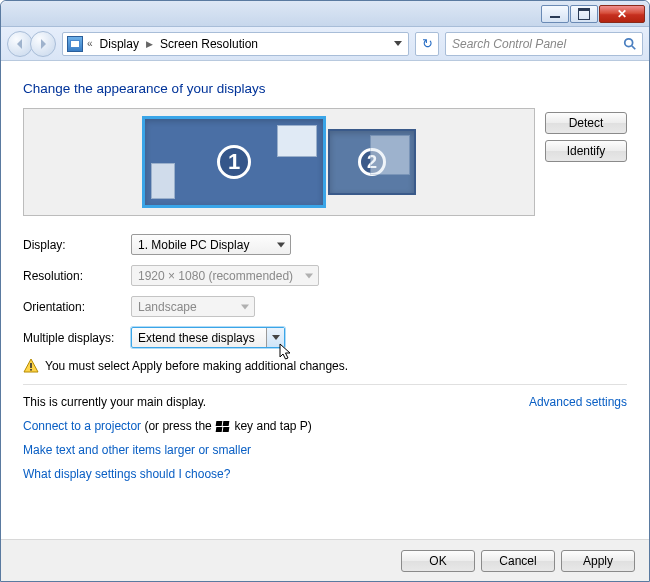  What do you see at coordinates (325, 366) in the screenshot?
I see `warning-row: You must select Apply before making addi…` at bounding box center [325, 366].